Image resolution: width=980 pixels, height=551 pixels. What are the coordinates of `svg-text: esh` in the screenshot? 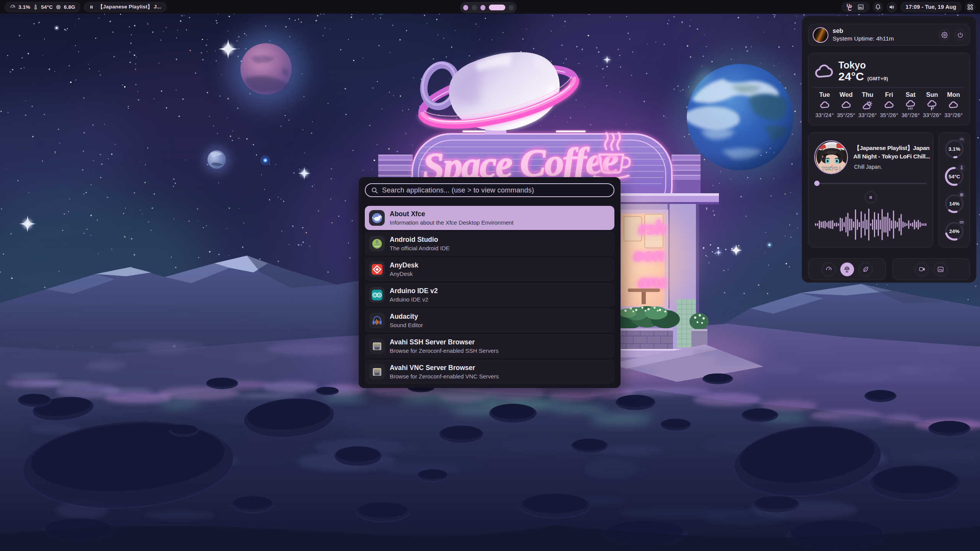 It's located at (652, 227).